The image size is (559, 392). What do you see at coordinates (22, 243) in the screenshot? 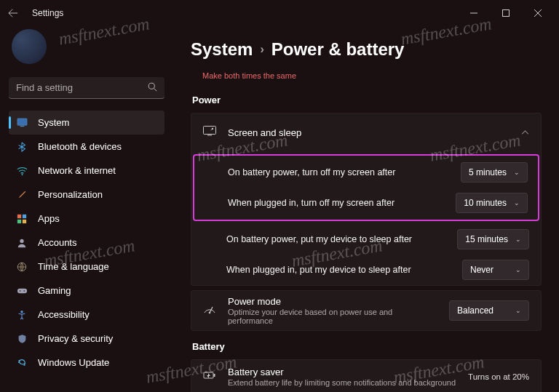
I see `person-icon` at bounding box center [22, 243].